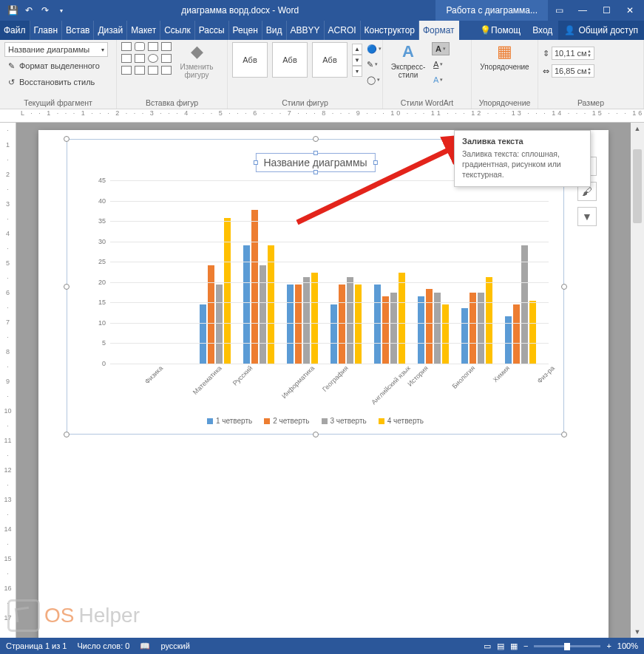 The height and width of the screenshot is (654, 644). Describe the element at coordinates (322, 75) in the screenshot. I see `ribbon: Название диаграммы▾ ✎Формат выделенного …` at that location.